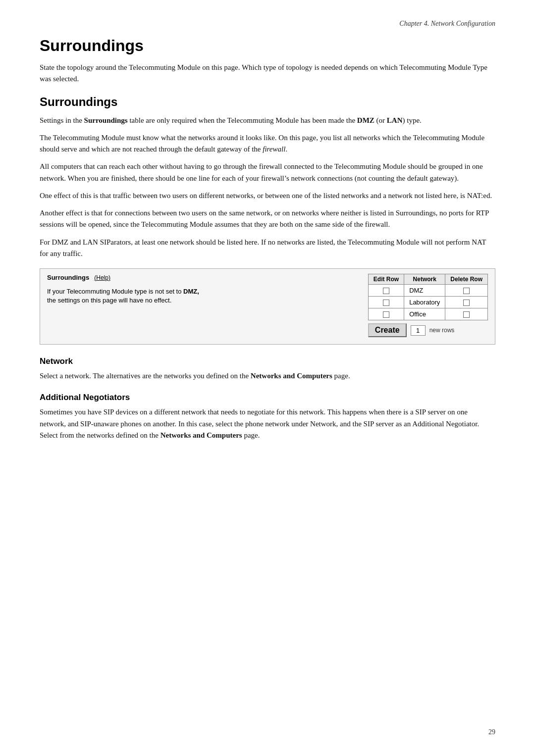 This screenshot has height=756, width=535. I want to click on widget-title-bar: Surroundings (Help), so click(203, 277).